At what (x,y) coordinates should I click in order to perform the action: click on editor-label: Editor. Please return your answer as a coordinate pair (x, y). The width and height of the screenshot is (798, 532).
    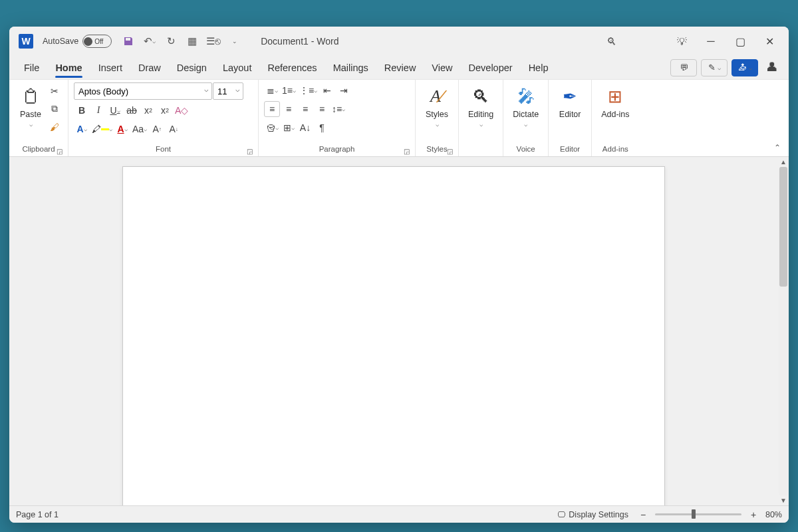
    Looking at the image, I should click on (571, 114).